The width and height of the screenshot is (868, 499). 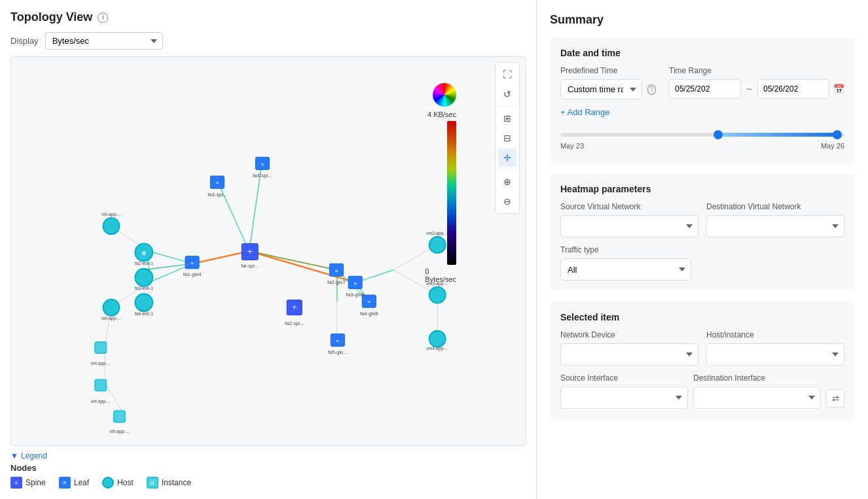 What do you see at coordinates (775, 220) in the screenshot?
I see `dest-vn-col: Destination Virtual Network` at bounding box center [775, 220].